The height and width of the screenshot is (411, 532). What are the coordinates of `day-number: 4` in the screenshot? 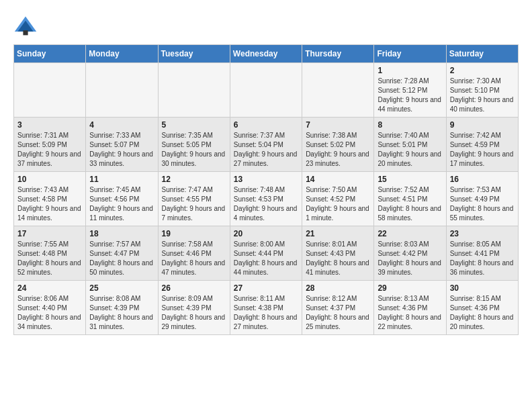 It's located at (122, 125).